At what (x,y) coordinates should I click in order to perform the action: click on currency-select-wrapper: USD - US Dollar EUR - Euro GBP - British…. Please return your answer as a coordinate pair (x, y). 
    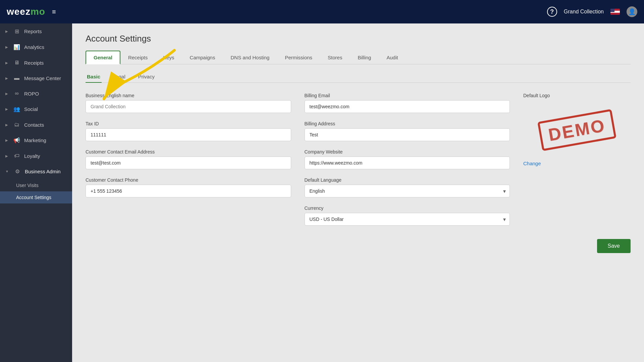
    Looking at the image, I should click on (407, 219).